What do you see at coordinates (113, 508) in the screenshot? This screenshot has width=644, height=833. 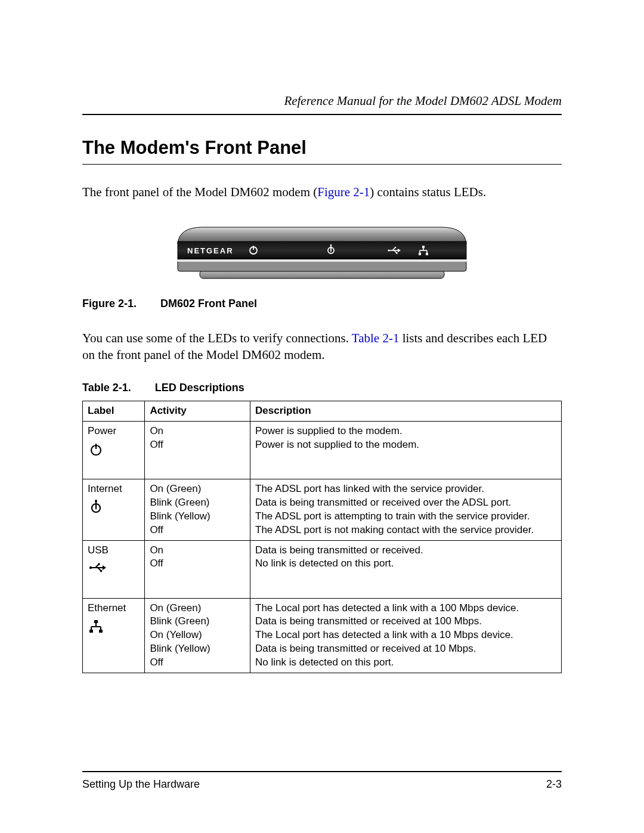 I see `internet-icon` at bounding box center [113, 508].